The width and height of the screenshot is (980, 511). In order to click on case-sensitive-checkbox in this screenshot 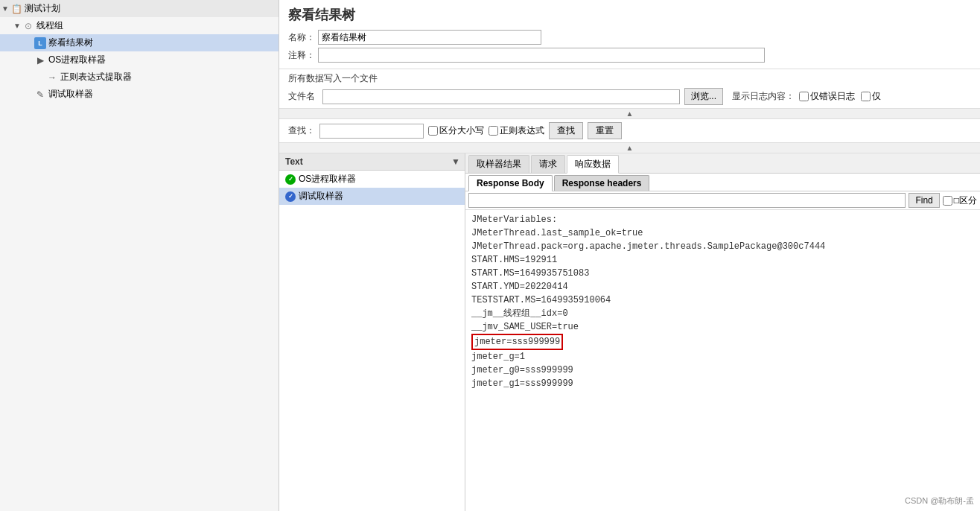, I will do `click(433, 131)`.